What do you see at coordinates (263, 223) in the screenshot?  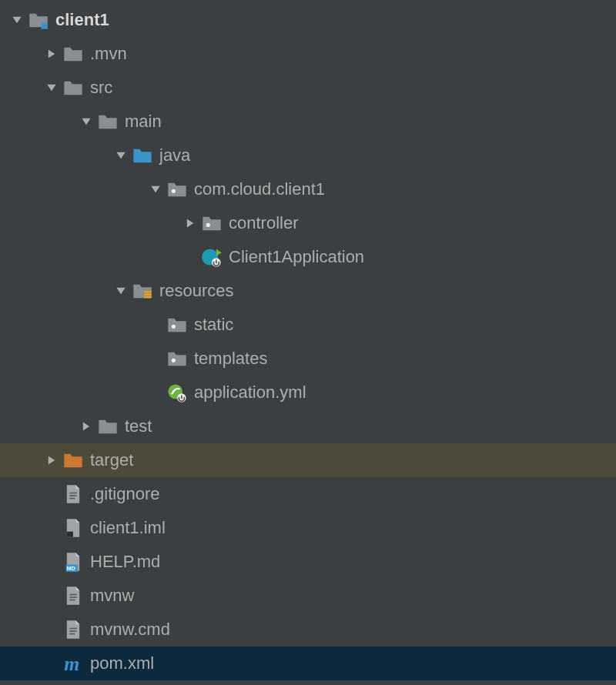 I see `tree-item-label: controller` at bounding box center [263, 223].